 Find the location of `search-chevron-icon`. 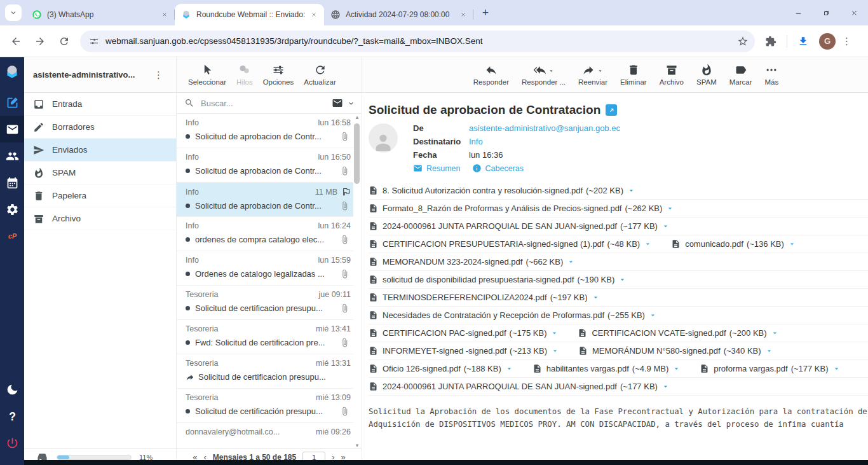

search-chevron-icon is located at coordinates (351, 103).